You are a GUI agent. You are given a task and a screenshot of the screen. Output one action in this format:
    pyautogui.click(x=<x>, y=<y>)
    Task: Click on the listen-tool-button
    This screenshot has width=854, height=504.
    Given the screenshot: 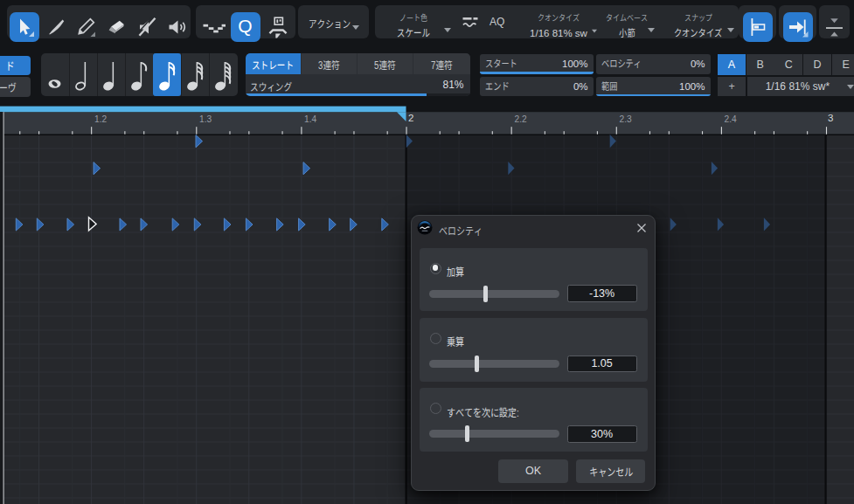 What is the action you would take?
    pyautogui.click(x=177, y=27)
    